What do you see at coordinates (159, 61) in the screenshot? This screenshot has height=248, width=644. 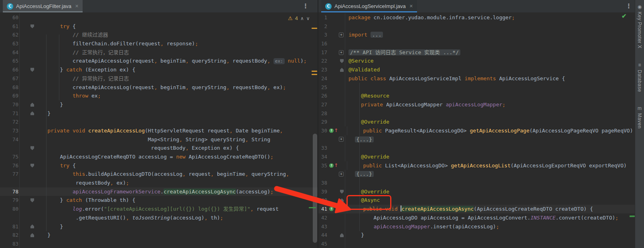 I see `code-line-65: 65 createApiAccessLog(request, beginTim,…` at bounding box center [159, 61].